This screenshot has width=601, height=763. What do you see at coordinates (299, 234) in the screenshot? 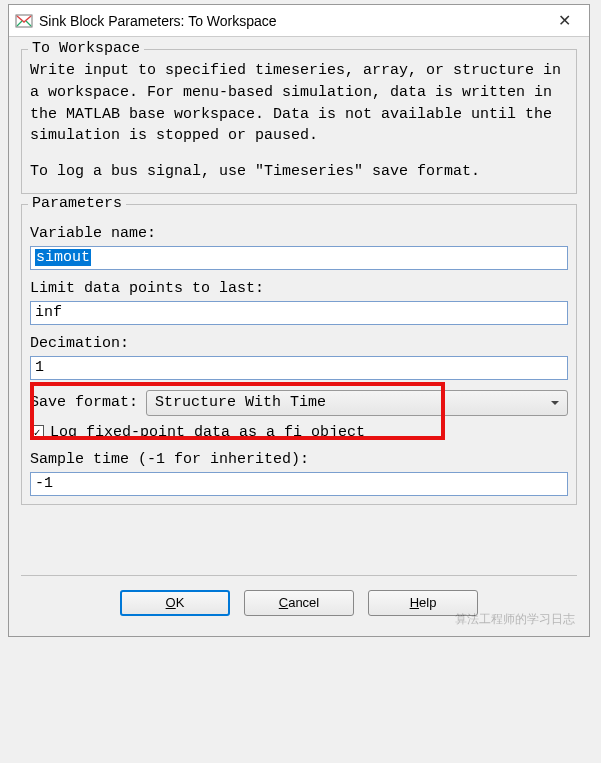
I see `variable-name-label: Variable name:` at bounding box center [299, 234].